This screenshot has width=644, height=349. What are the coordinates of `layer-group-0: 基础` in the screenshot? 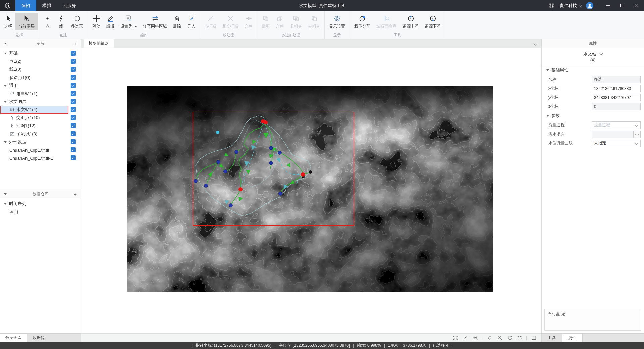 It's located at (40, 53).